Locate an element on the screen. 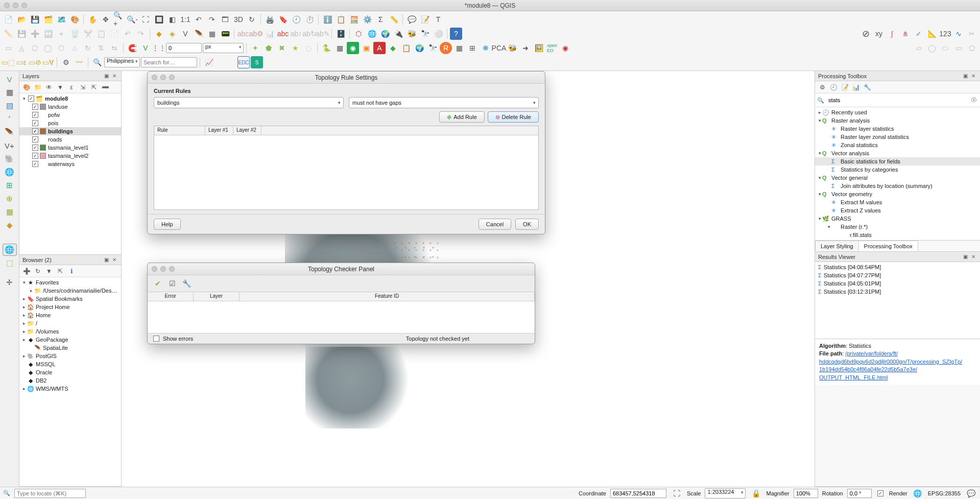 Image resolution: width=980 pixels, height=499 pixels. proc-options-icon: 🔧 is located at coordinates (867, 87).